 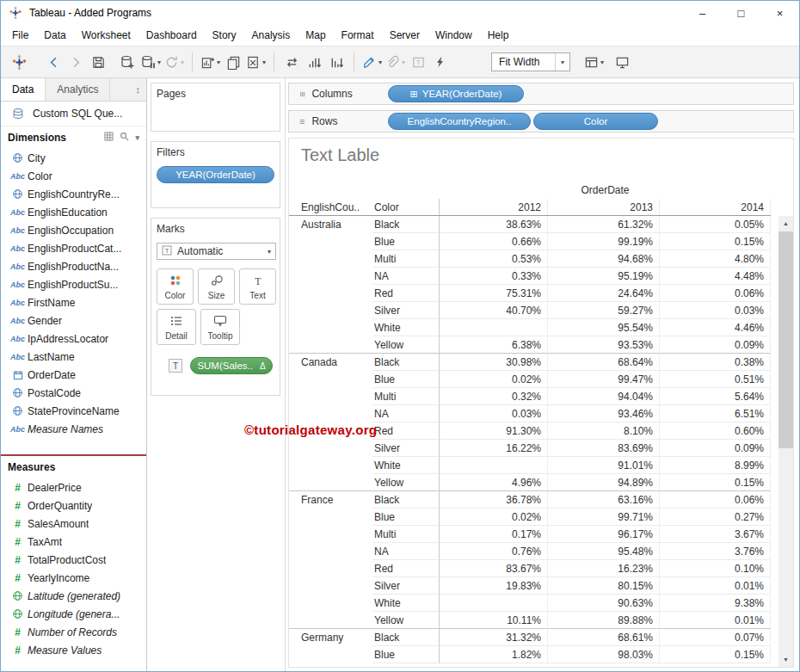 I want to click on columns-shelf: ≡ Columns ⊞YEAR(OrderDate), so click(x=541, y=94).